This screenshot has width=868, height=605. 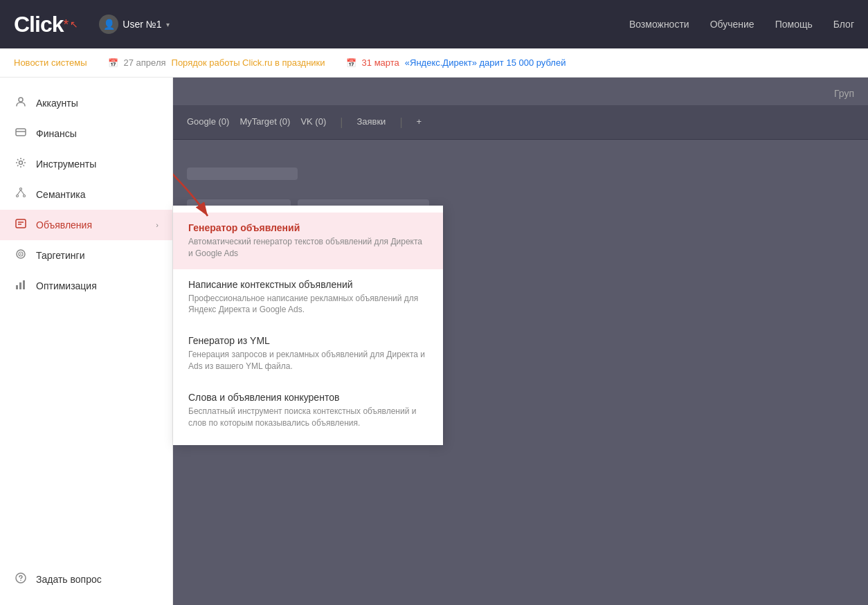 What do you see at coordinates (308, 285) in the screenshot?
I see `dropdown-item-writing-title: Написание контекстных объявлений` at bounding box center [308, 285].